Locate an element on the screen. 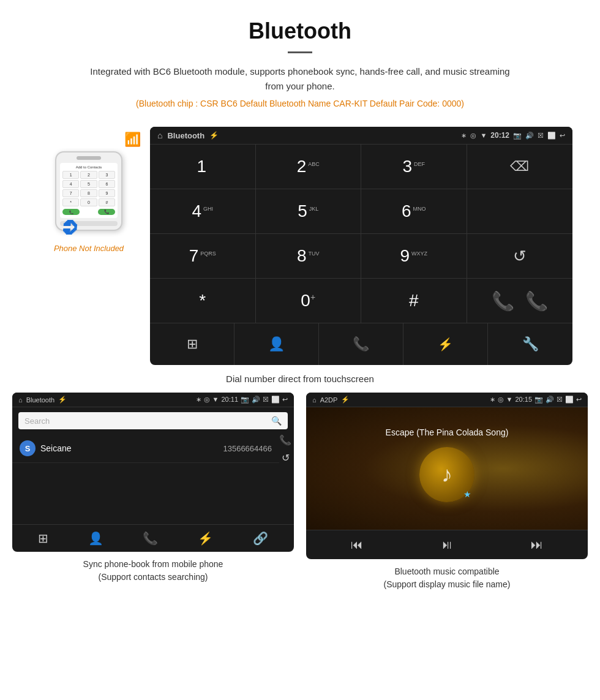 The image size is (600, 700). pb-vol-icon: 🔊 is located at coordinates (256, 399).